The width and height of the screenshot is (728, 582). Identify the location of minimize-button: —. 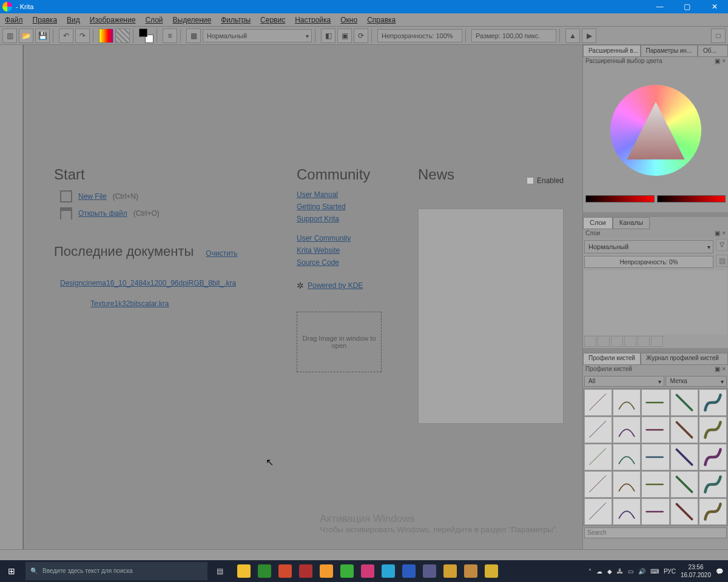
(660, 7).